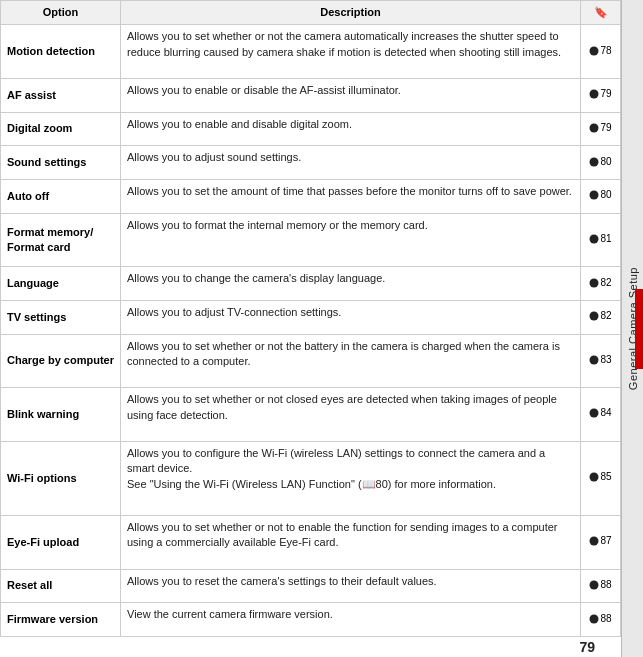 The width and height of the screenshot is (643, 657). What do you see at coordinates (61, 586) in the screenshot?
I see `option-cell: Reset all` at bounding box center [61, 586].